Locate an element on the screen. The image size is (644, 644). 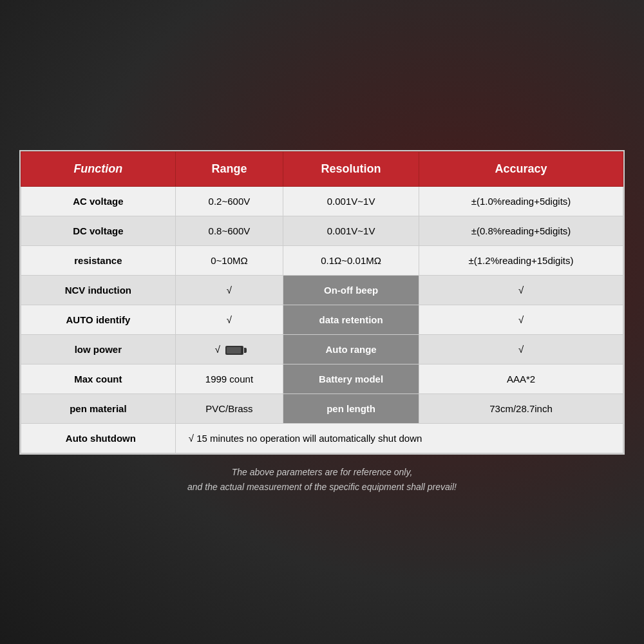
battery-icon is located at coordinates (234, 350).